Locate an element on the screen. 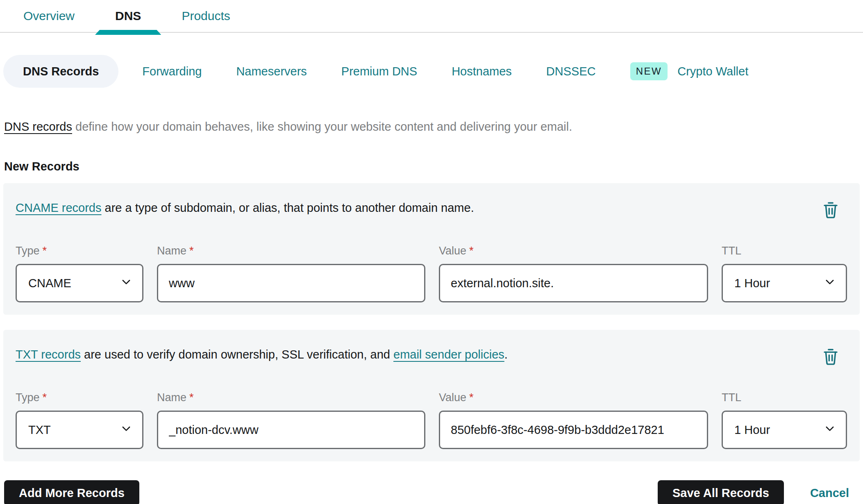 Image resolution: width=863 pixels, height=504 pixels. subtab-premium-dns-label: Premium DNS is located at coordinates (379, 71).